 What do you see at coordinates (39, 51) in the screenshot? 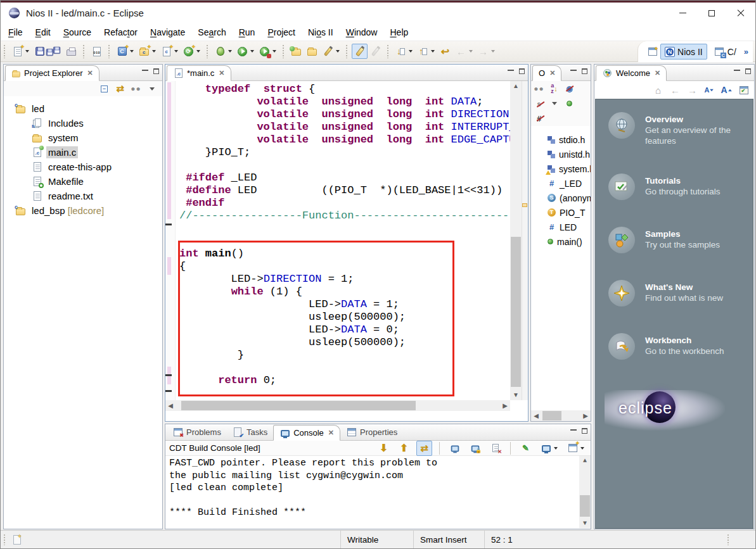
I see `save-button` at bounding box center [39, 51].